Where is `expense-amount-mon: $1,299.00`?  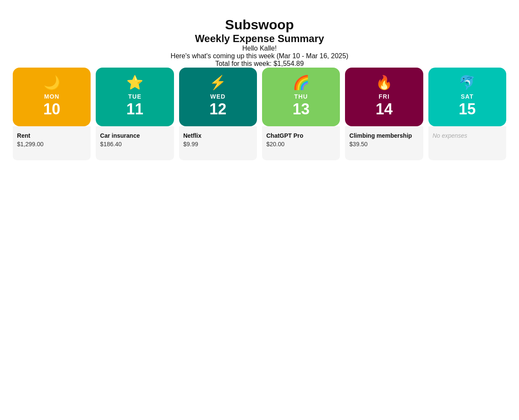 expense-amount-mon: $1,299.00 is located at coordinates (52, 144).